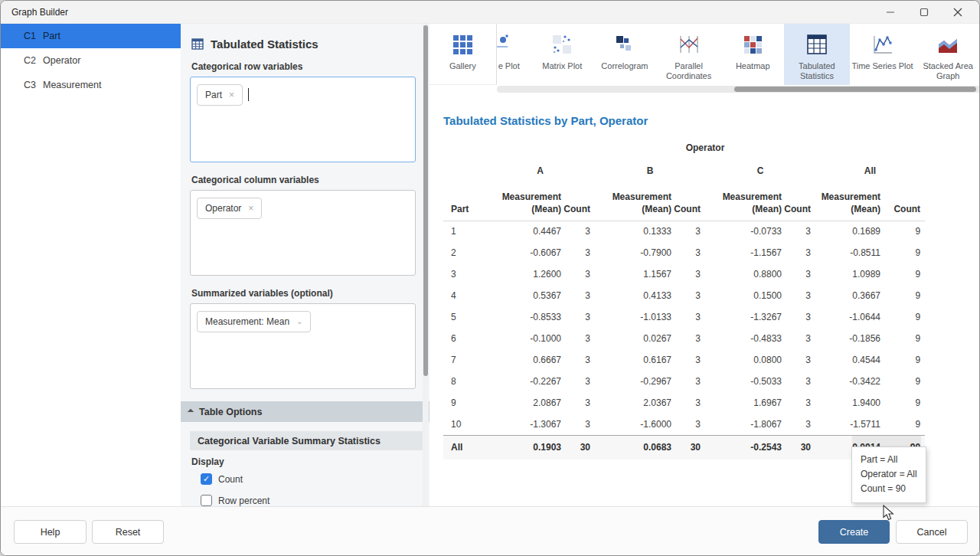  I want to click on mean-cell: 0.4467, so click(524, 231).